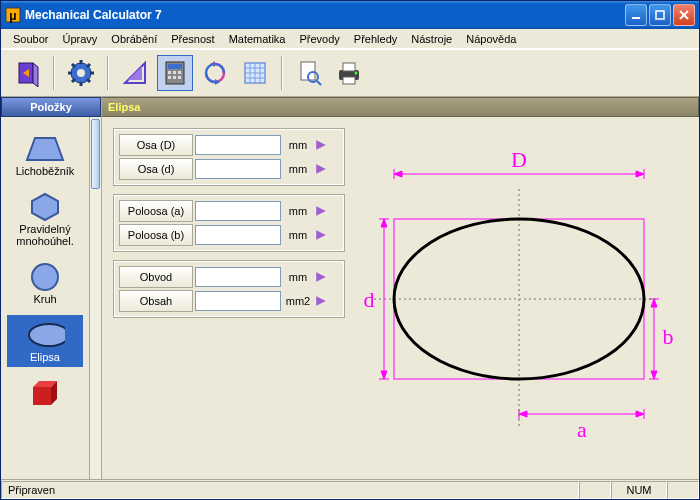 The height and width of the screenshot is (500, 700). Describe the element at coordinates (80, 39) in the screenshot. I see `menu-upravy: Úpravy` at that location.